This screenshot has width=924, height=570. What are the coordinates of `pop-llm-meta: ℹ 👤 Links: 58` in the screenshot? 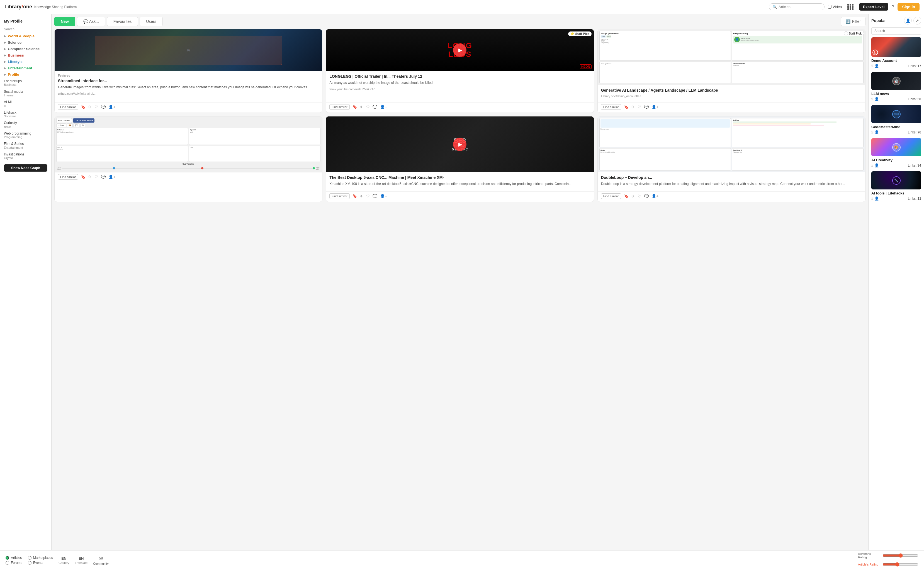 It's located at (896, 99).